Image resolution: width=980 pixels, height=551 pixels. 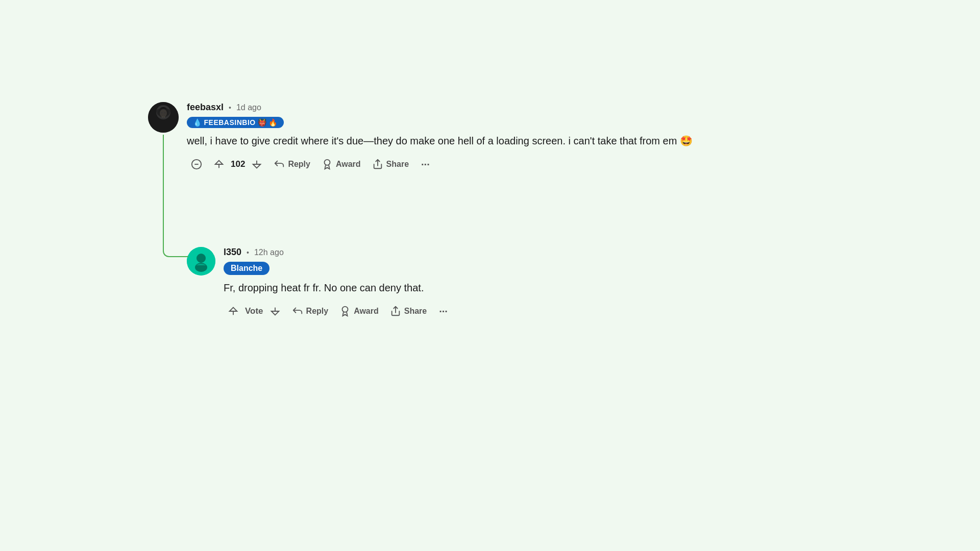 I want to click on share-label-2: Share, so click(x=415, y=311).